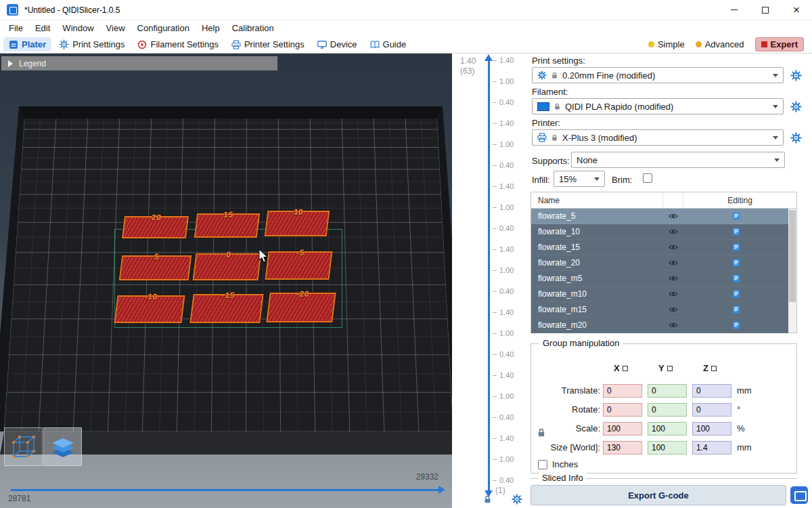 The width and height of the screenshot is (812, 508). What do you see at coordinates (660, 294) in the screenshot?
I see `object-row-flowrate_m10: flowrate_m10` at bounding box center [660, 294].